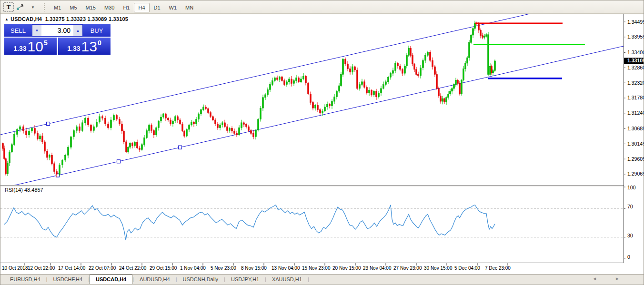 Image resolution: width=644 pixels, height=285 pixels. Describe the element at coordinates (157, 8) in the screenshot. I see `timeframe-button-d1: D1` at that location.